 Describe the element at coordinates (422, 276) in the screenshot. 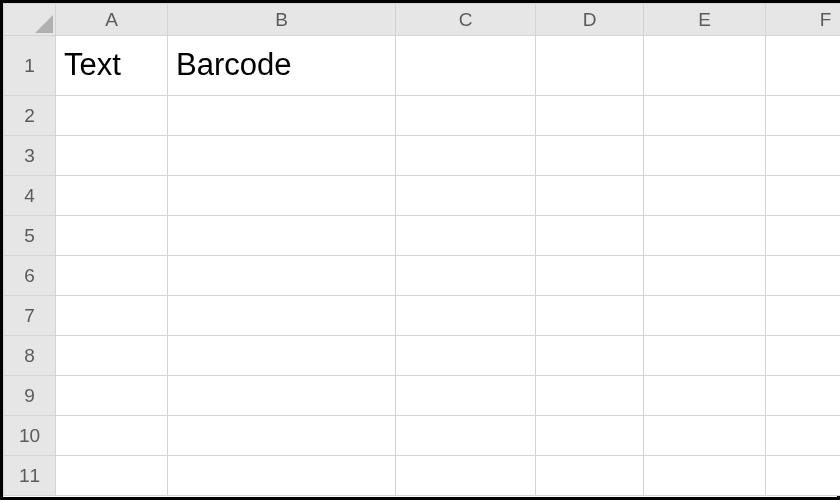

I see `row-6: 6` at that location.